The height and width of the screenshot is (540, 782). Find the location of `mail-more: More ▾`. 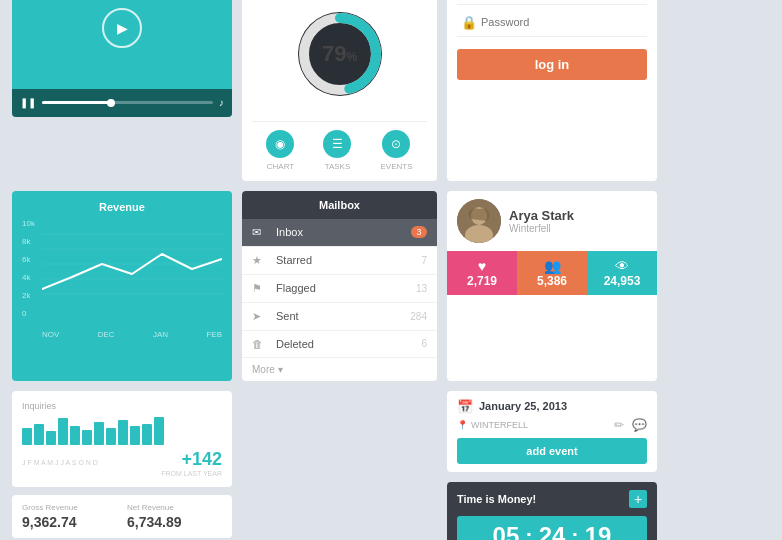

mail-more: More ▾ is located at coordinates (340, 370).